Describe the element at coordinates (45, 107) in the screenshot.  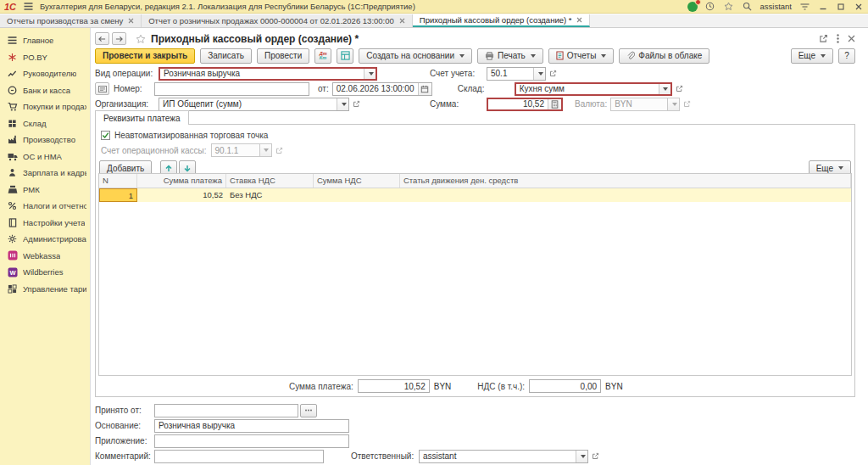
I see `sidebar-item-purchases-sales: Покупки и продажи` at that location.